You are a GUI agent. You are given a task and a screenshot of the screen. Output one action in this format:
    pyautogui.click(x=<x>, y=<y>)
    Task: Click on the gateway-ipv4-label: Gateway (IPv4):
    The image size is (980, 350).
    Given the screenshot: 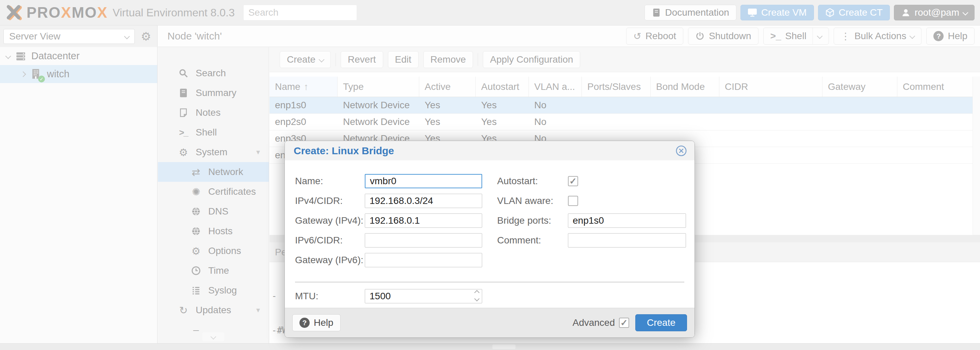 What is the action you would take?
    pyautogui.click(x=330, y=221)
    